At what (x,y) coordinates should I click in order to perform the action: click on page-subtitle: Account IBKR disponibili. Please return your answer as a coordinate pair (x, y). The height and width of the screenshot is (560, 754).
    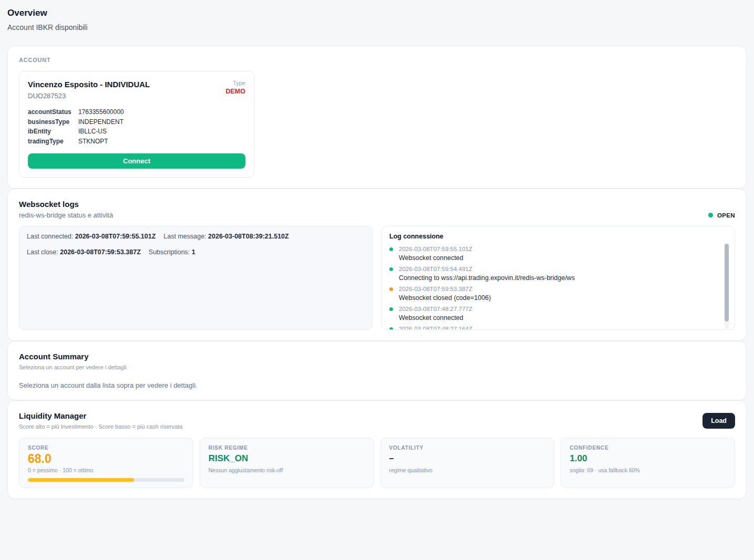
    Looking at the image, I should click on (377, 27).